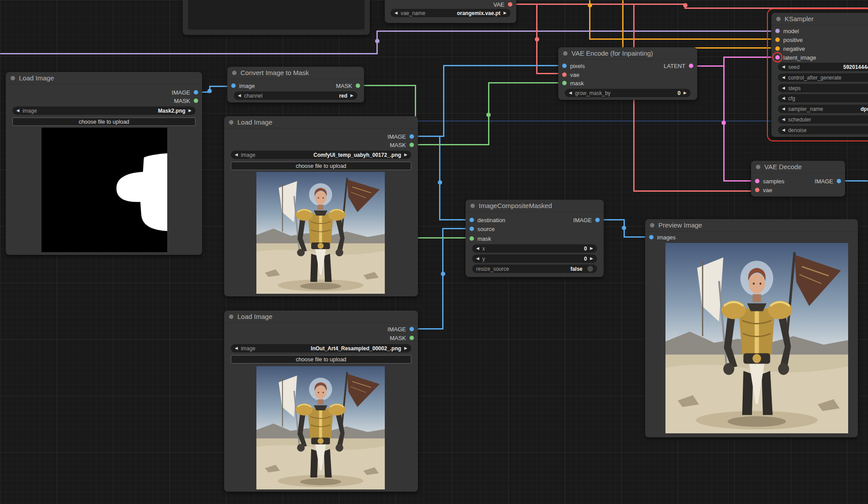 This screenshot has width=868, height=504. Describe the element at coordinates (798, 178) in the screenshot. I see `node-vae-decode: VAE Decode samples IMAGE vae` at that location.